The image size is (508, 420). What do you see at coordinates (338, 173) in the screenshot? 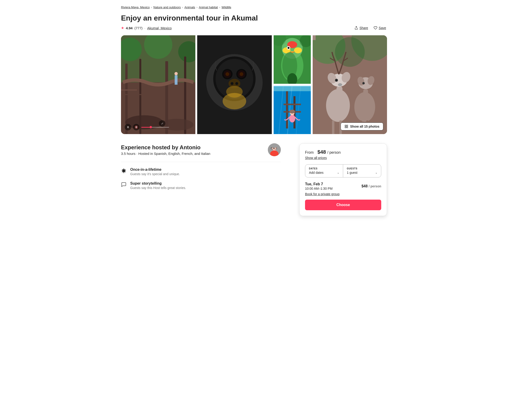
I see `dates-chevron-icon: ⌄` at bounding box center [338, 173].